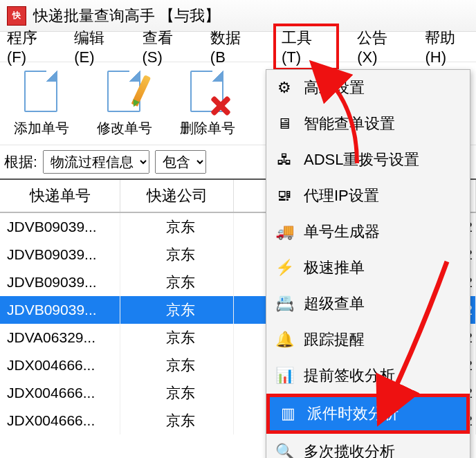 This screenshot has height=458, width=476. I want to click on menu-program: 程序(F), so click(32, 47).